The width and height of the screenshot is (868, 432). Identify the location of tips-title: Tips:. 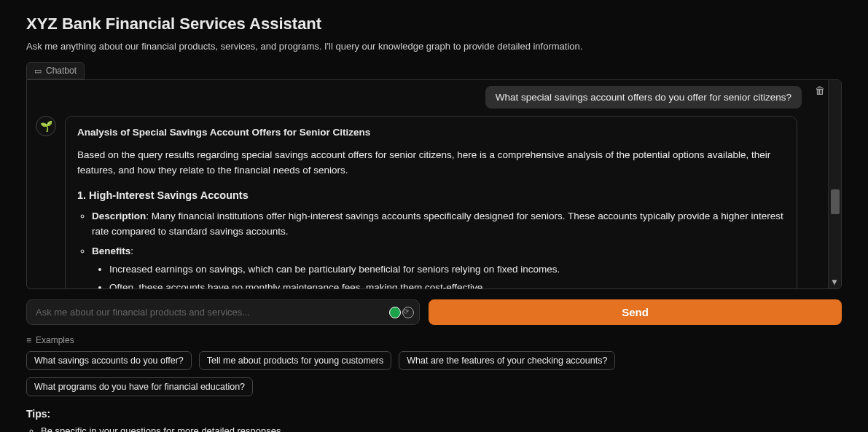
(434, 414).